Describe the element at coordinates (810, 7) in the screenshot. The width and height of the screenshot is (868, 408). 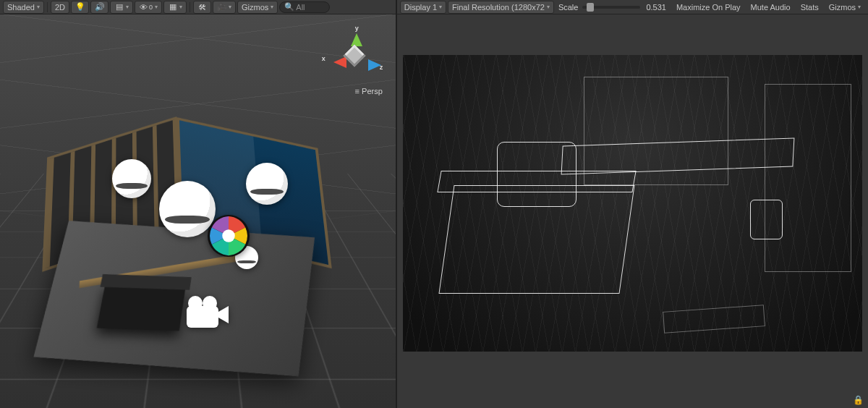
I see `stats-toggle: Stats` at that location.